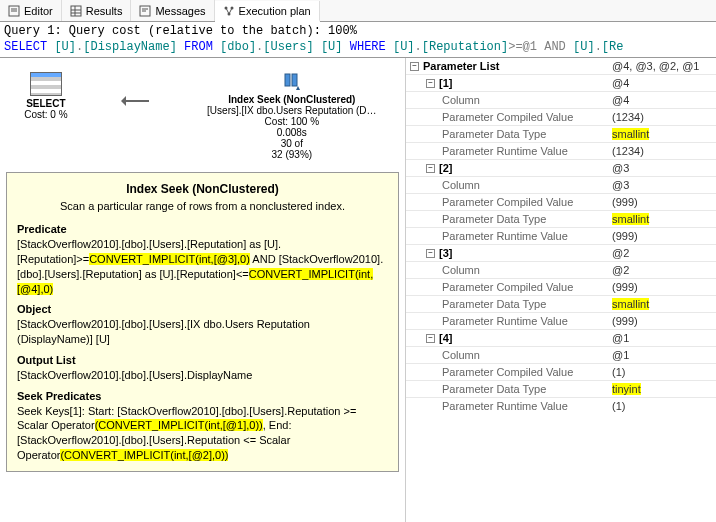  Describe the element at coordinates (202, 376) in the screenshot. I see `outputlist-text: [StackOverflow2010].[dbo].[Users].Displa…` at that location.